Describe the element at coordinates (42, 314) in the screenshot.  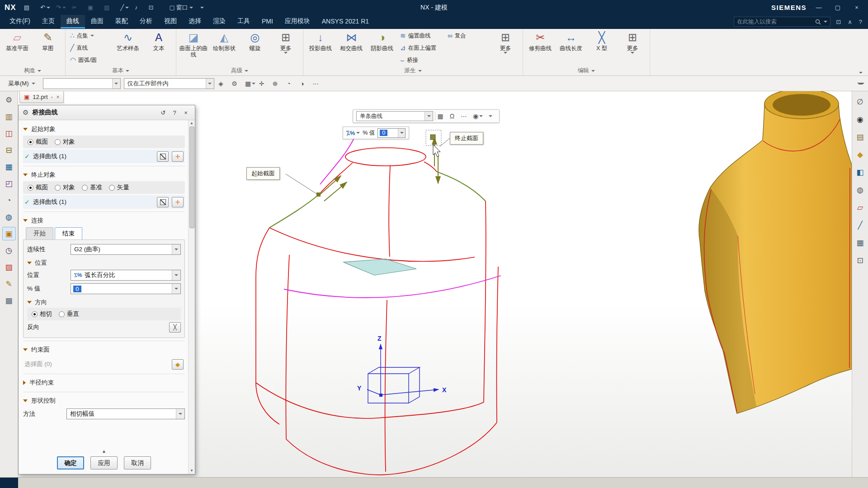
I see `radio-option: 相切` at that location.